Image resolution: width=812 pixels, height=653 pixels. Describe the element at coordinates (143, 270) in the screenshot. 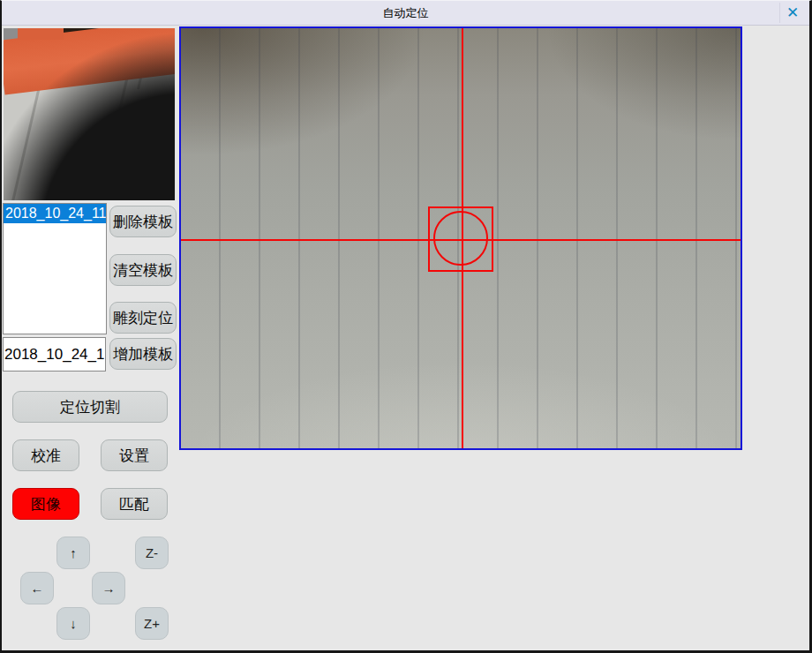

I see `clear-template-button: 清空模板` at that location.